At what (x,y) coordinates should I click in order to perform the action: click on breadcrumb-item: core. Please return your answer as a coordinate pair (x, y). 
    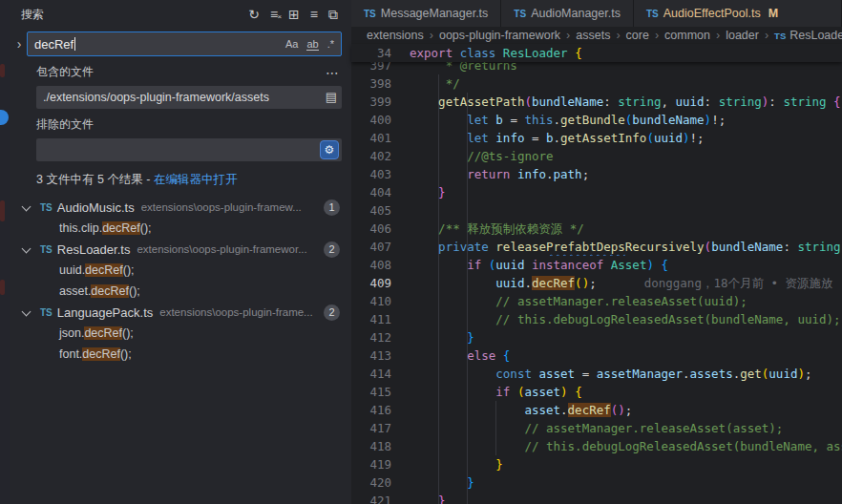
    Looking at the image, I should click on (638, 35).